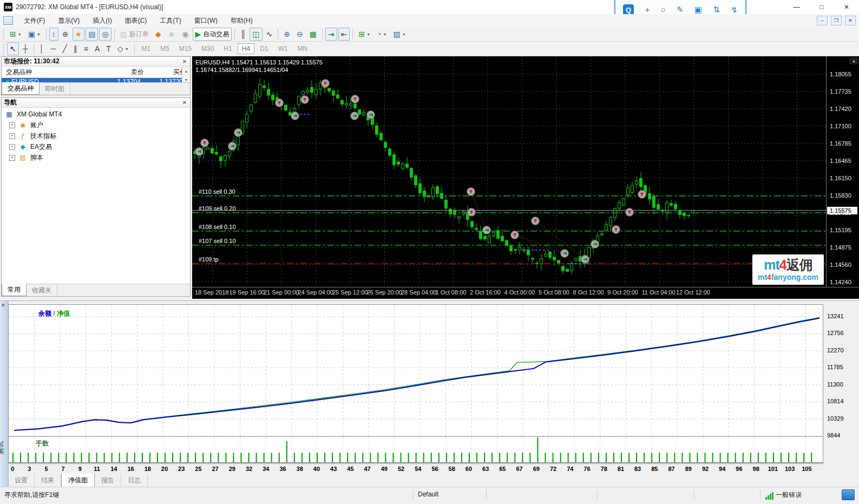  I want to click on shapes-button: ◇▼, so click(123, 49).